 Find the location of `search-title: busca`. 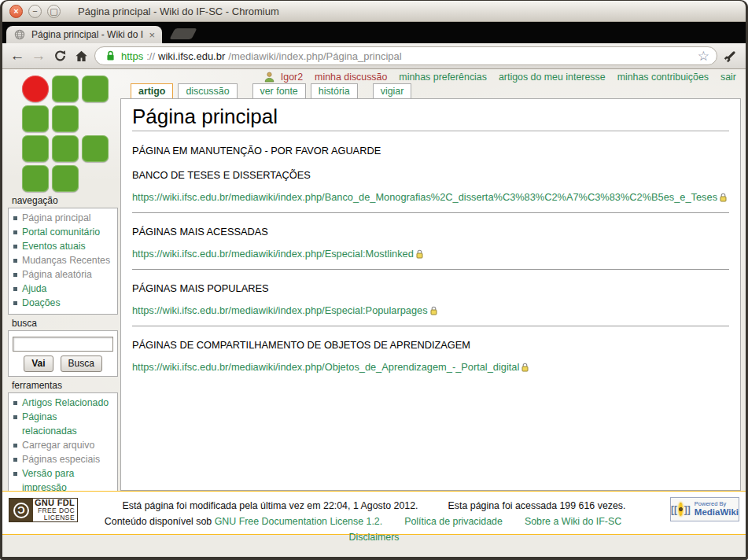

search-title: busca is located at coordinates (63, 324).